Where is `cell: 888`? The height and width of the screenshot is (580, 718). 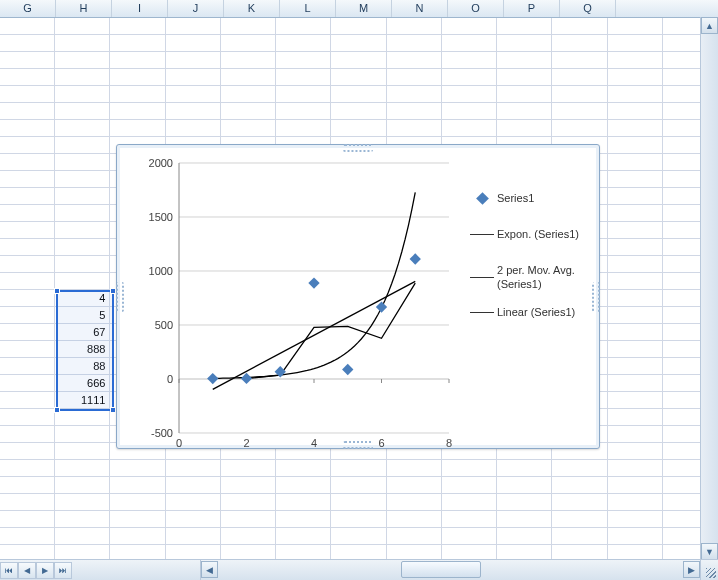
cell: 888 is located at coordinates (82, 350).